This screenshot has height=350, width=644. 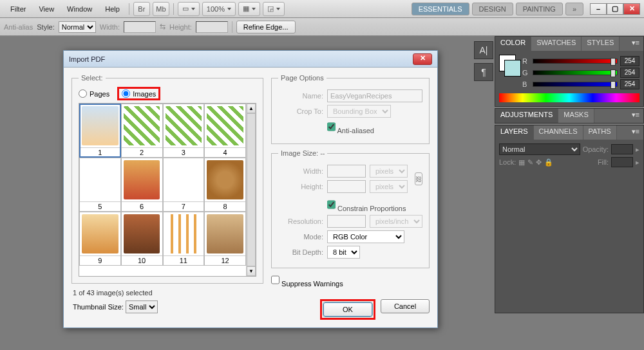 What do you see at coordinates (350, 208) in the screenshot?
I see `image-size-fieldset: Image Size: -- Width:pixels Height:pixel…` at bounding box center [350, 208].